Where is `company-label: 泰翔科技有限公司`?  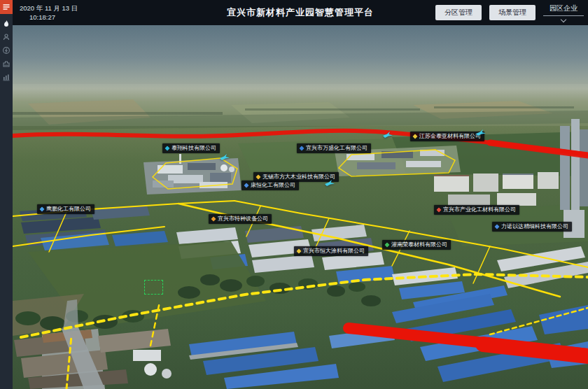
company-label: 泰翔科技有限公司 is located at coordinates (191, 148).